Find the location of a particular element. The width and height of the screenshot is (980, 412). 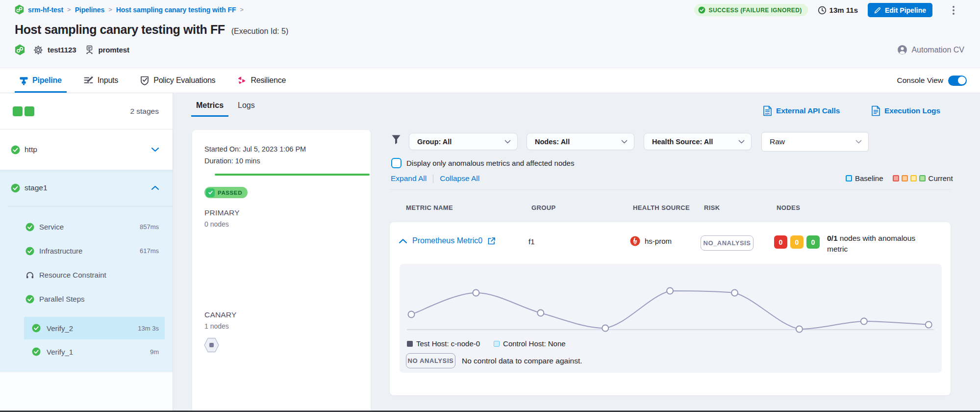

data-mode-value: Raw is located at coordinates (778, 142).